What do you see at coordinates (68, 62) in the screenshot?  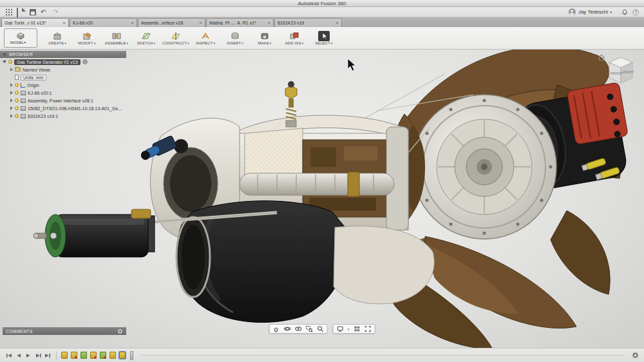 I see `browser-root-item: Gas Turbine Generator 01 v13` at bounding box center [68, 62].